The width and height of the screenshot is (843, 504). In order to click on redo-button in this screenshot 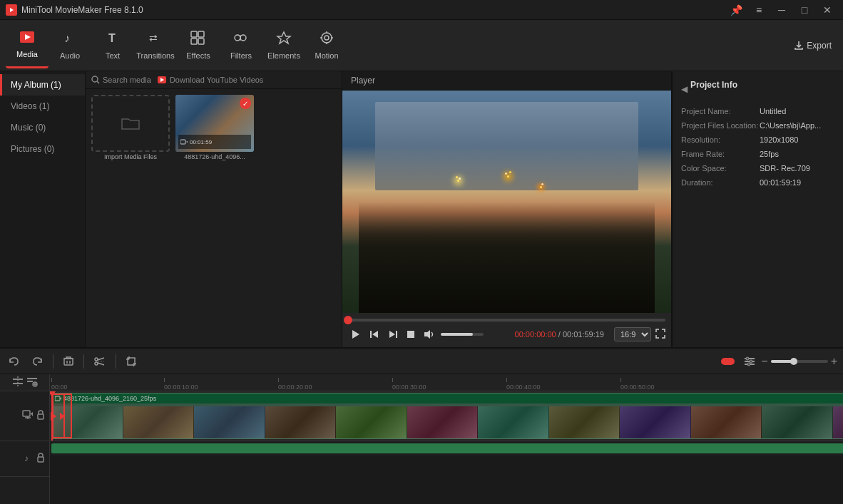, I will do `click(37, 361)`.